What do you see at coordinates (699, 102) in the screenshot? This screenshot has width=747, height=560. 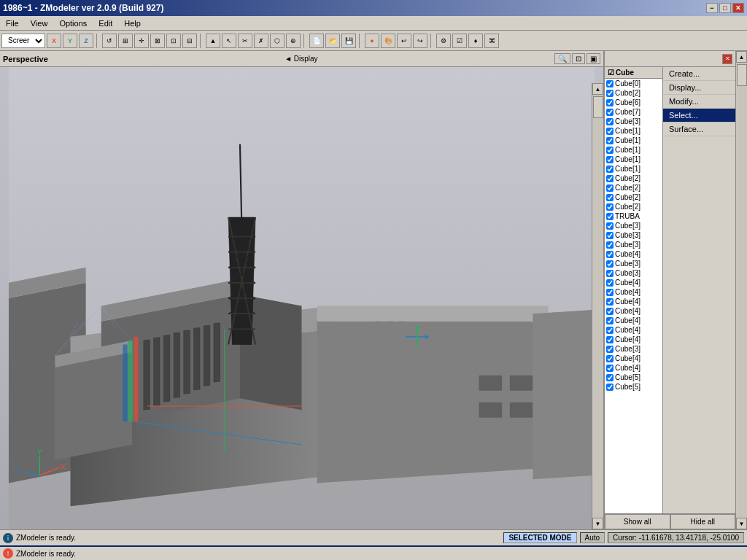 I see `operation-item: Modify...` at bounding box center [699, 102].